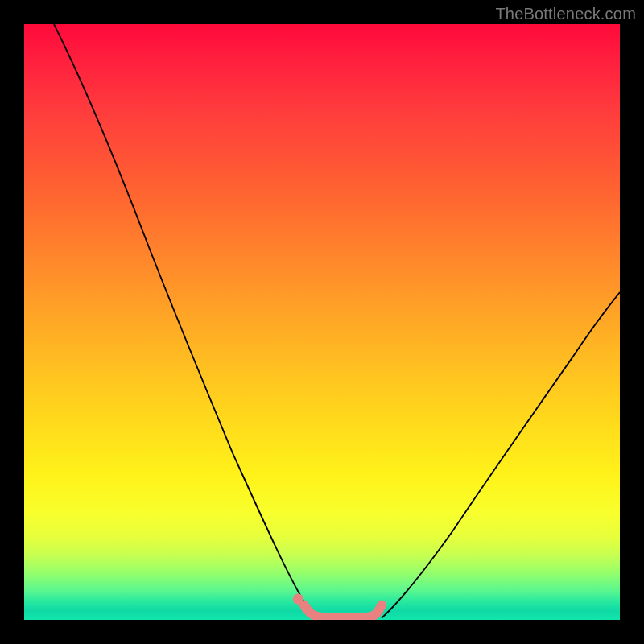 This screenshot has width=644, height=644. What do you see at coordinates (565, 14) in the screenshot?
I see `watermark-text: TheBottleneck.com` at bounding box center [565, 14].